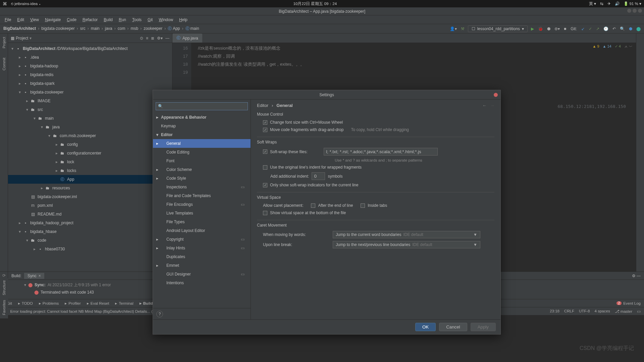 The image size is (644, 362). Describe the element at coordinates (95, 28) in the screenshot. I see `crumb-main: main` at that location.